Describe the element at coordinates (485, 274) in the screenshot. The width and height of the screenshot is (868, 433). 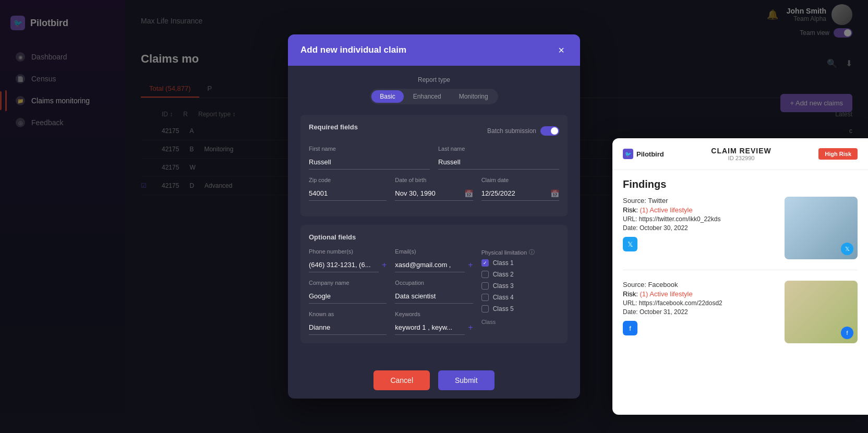
I see `class-2-checkbox` at that location.